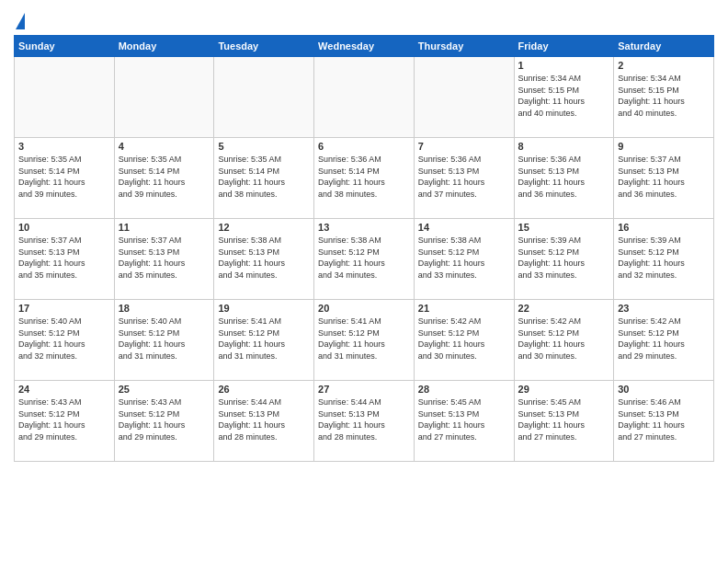  What do you see at coordinates (265, 259) in the screenshot?
I see `calendar-cell: 12Sunrise: 5:38 AM Sunset: 5:13 PM Dayli…` at bounding box center [265, 259].